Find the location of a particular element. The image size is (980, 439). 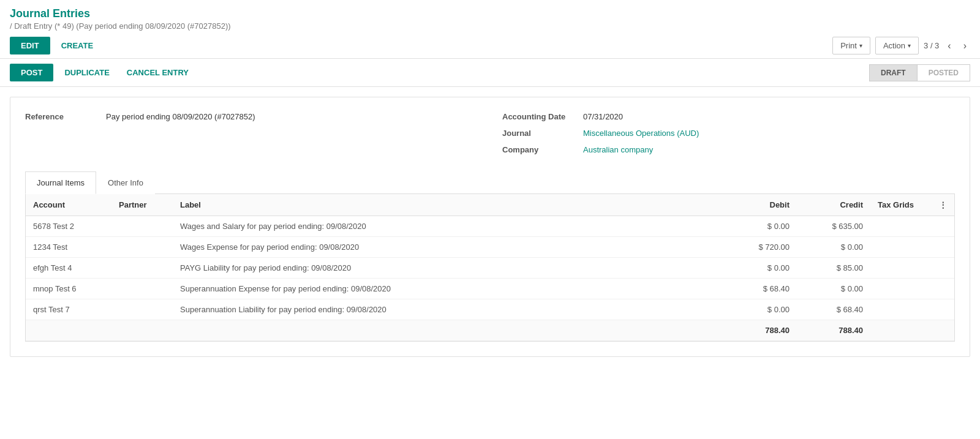

totals-empty-partner is located at coordinates (142, 331).